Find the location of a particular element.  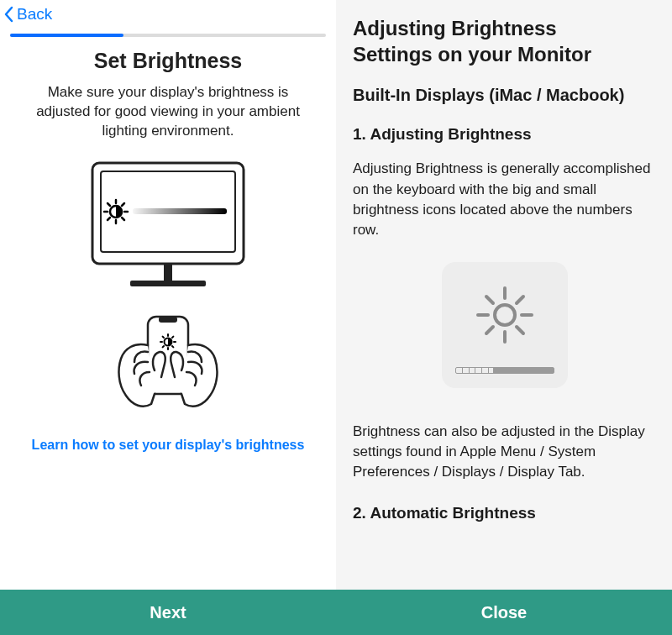

page-subtitle: Make sure your display's brightness is a… is located at coordinates (168, 113).